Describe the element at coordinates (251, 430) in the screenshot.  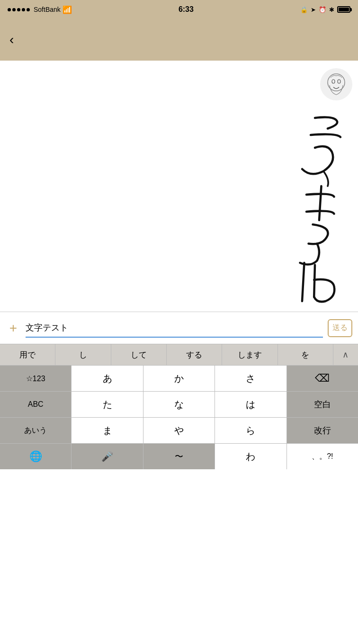
I see `key-ra: ら` at that location.